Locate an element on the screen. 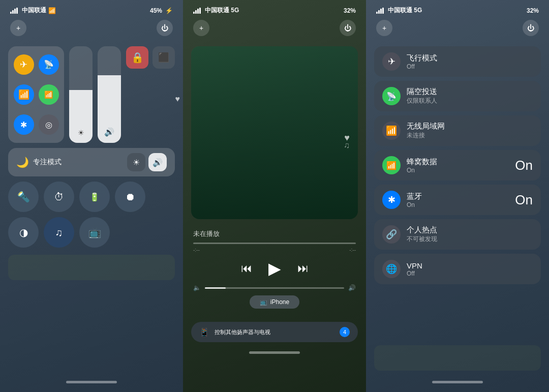  sb1 is located at coordinates (194, 13).